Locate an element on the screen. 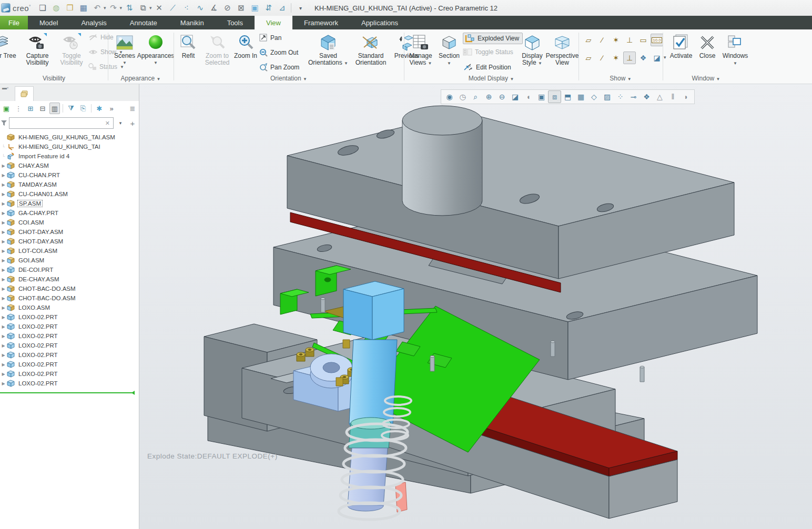 The width and height of the screenshot is (812, 529). tree-item-chay-asm: ▶CHAY.ASM is located at coordinates (69, 166).